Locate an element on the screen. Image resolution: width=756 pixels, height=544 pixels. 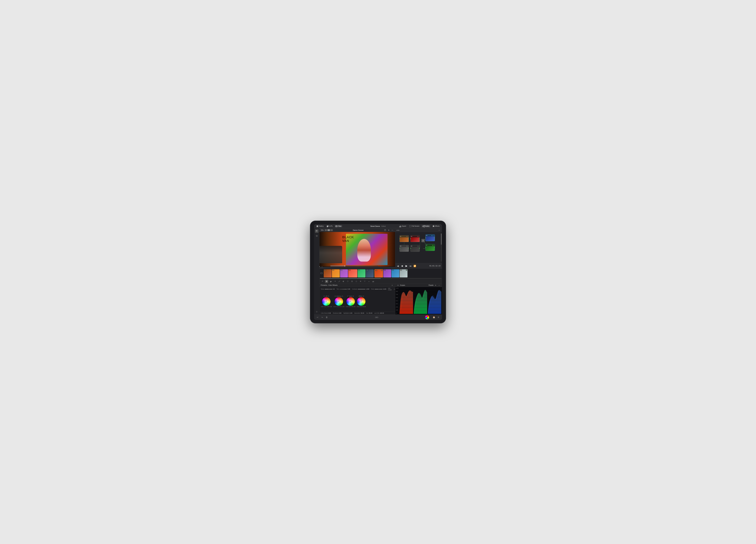
film-clip-10: 10 fx is located at coordinates (379, 273).